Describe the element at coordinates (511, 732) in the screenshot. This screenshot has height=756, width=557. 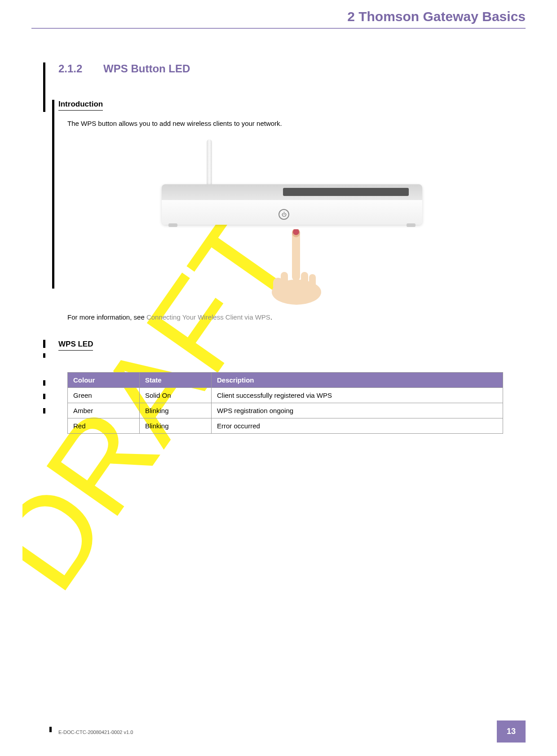
I see `page-number: 13` at that location.